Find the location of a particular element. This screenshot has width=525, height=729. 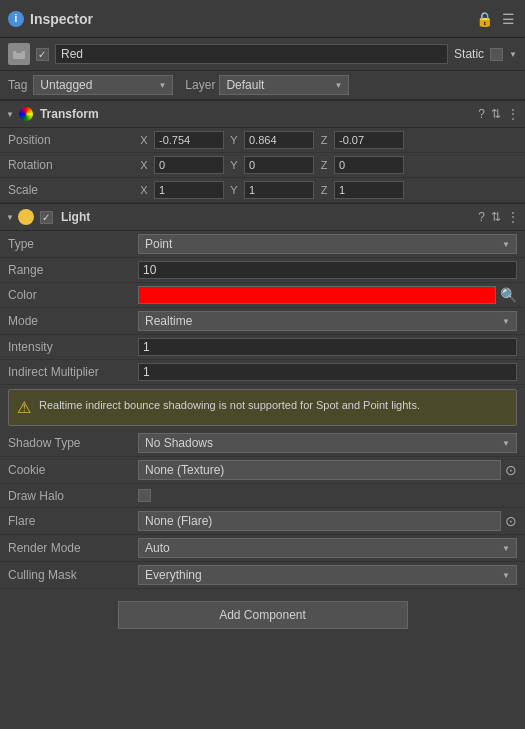

culling-mask-value: Everything is located at coordinates (324, 575).